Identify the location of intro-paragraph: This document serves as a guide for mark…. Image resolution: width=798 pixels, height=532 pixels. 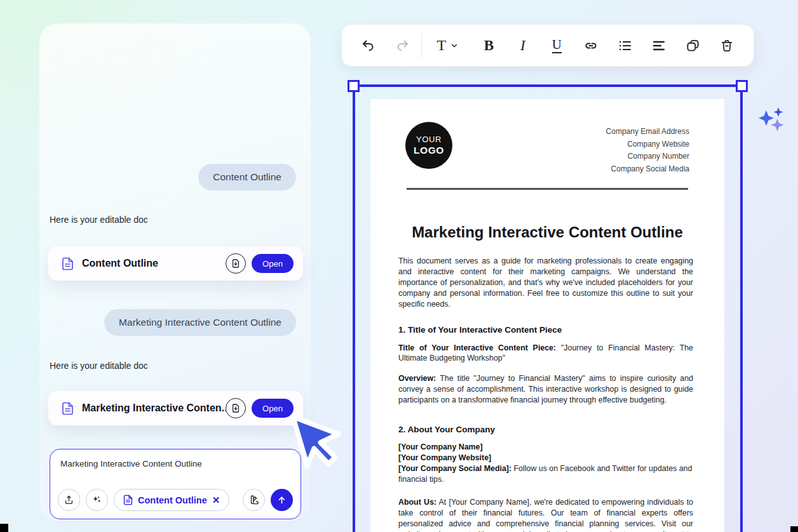
(546, 283).